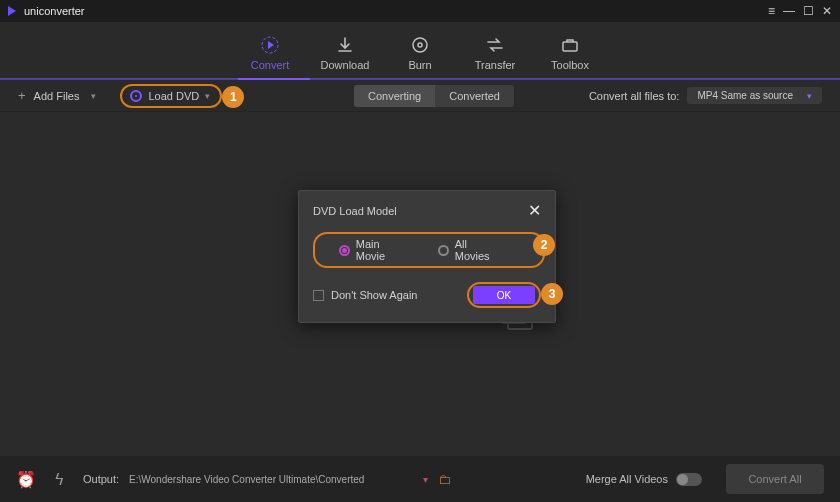 This screenshot has height=502, width=840. What do you see at coordinates (374, 295) in the screenshot?
I see `dont-show-label: Don't Show Again` at bounding box center [374, 295].